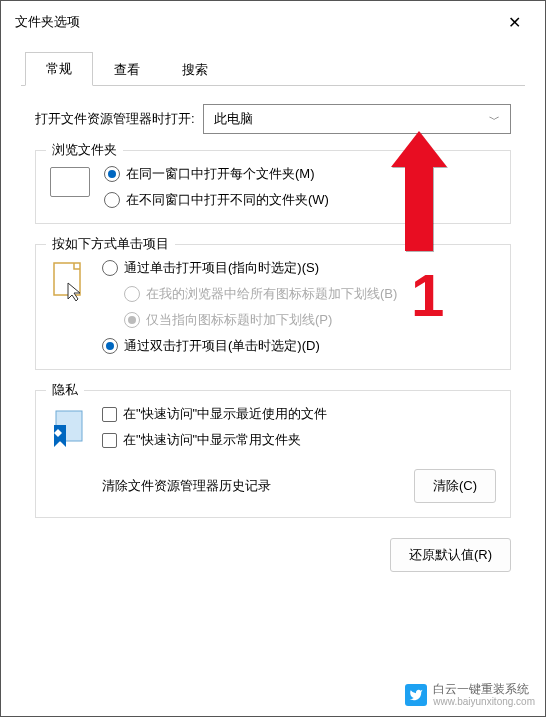 The width and height of the screenshot is (546, 717). I want to click on radio-label: 通过双击打开项目(单击时选定)(D), so click(222, 346).